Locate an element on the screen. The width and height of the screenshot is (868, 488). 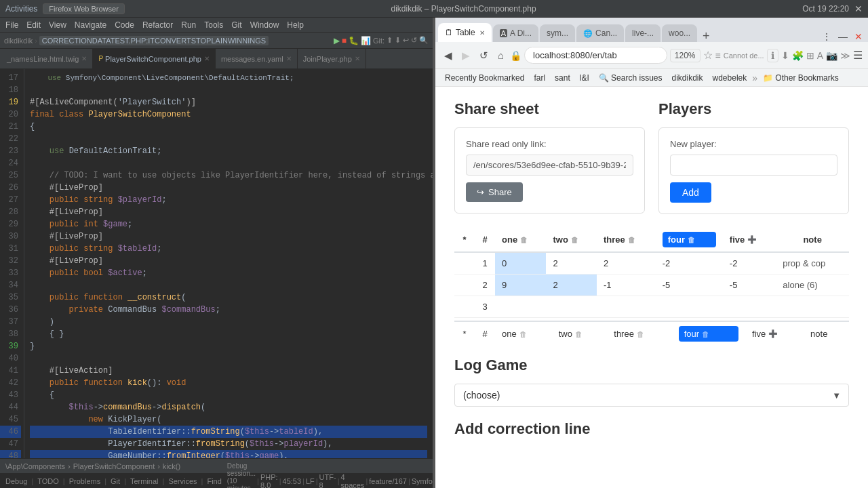
info-icon: ℹ is located at coordinates (773, 56).